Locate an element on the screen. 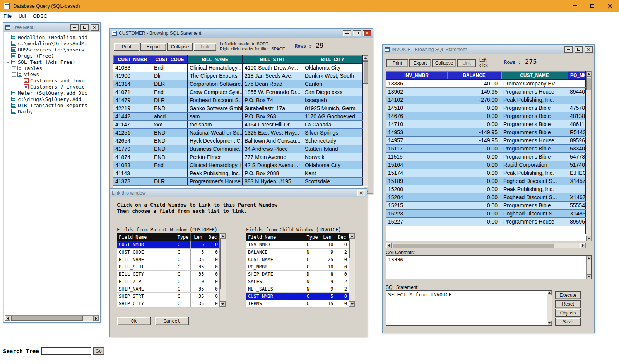 This screenshot has height=364, width=619. field-row: BALANCE N 9 2 is located at coordinates (298, 252).